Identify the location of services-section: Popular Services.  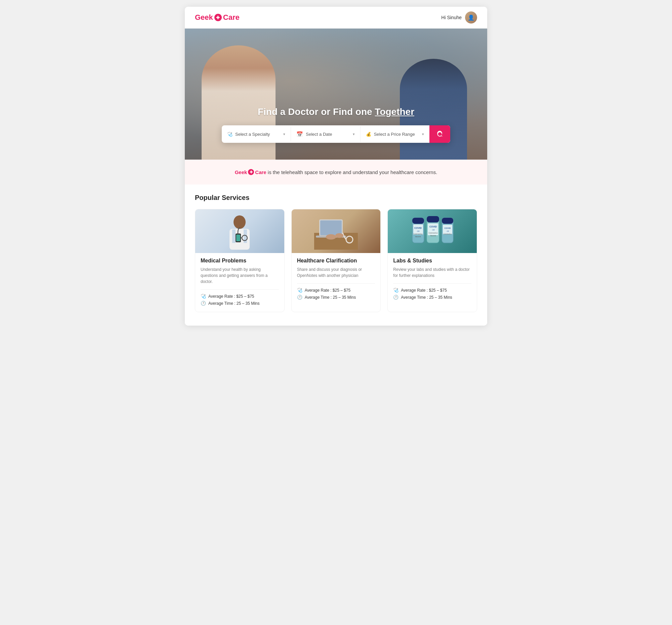
(336, 255).